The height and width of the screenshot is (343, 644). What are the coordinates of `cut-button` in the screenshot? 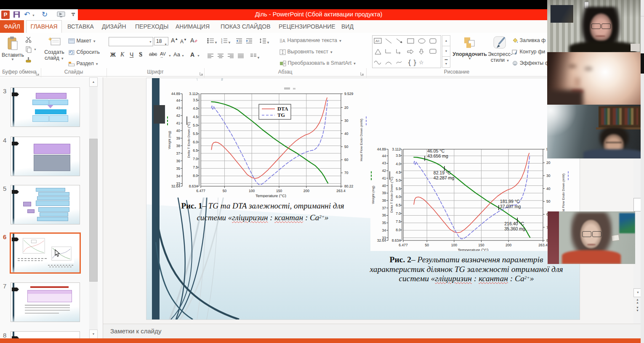 It's located at (29, 40).